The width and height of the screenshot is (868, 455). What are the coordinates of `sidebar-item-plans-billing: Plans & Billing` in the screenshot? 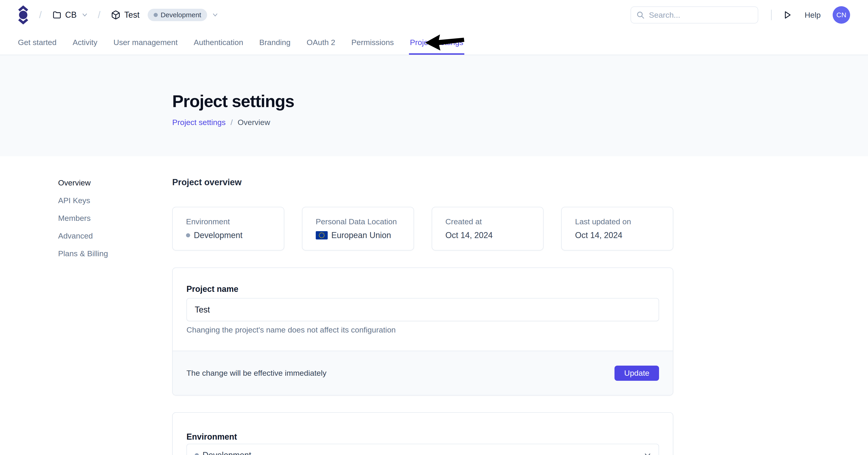 It's located at (83, 254).